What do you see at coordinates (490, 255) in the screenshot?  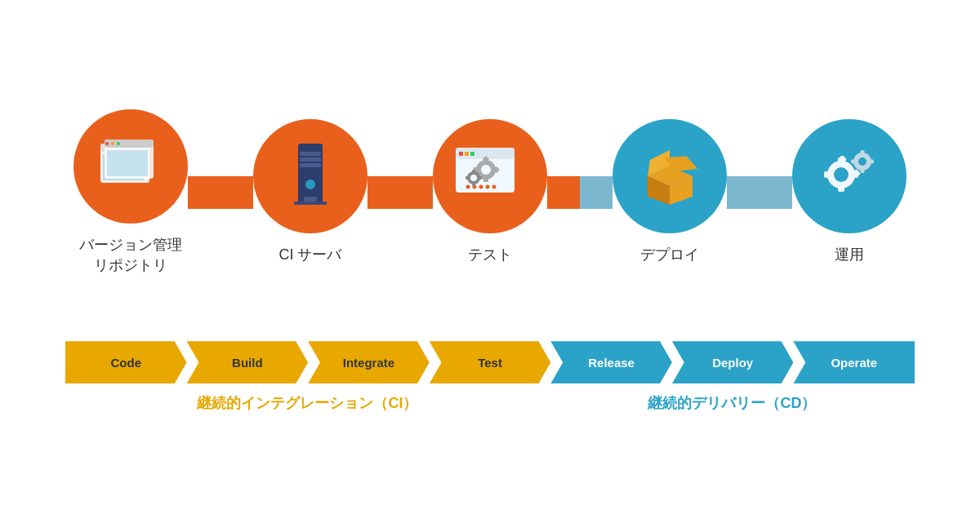 I see `label-test: テスト` at bounding box center [490, 255].